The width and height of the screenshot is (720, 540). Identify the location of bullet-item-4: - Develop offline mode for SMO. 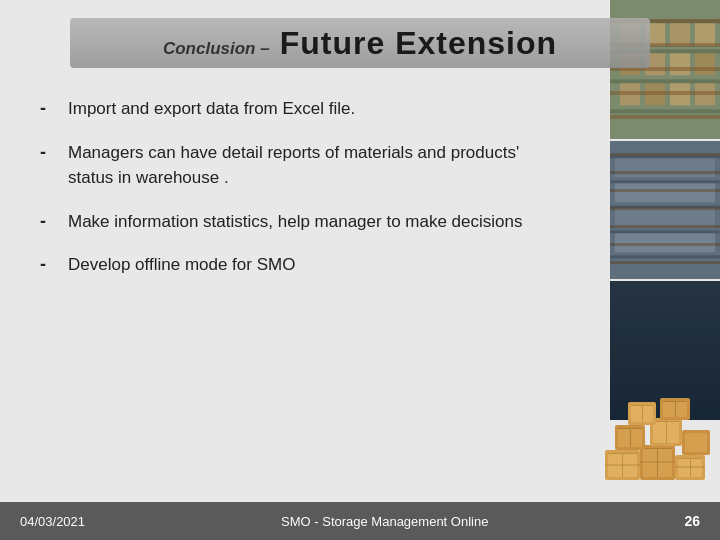
(320, 265).